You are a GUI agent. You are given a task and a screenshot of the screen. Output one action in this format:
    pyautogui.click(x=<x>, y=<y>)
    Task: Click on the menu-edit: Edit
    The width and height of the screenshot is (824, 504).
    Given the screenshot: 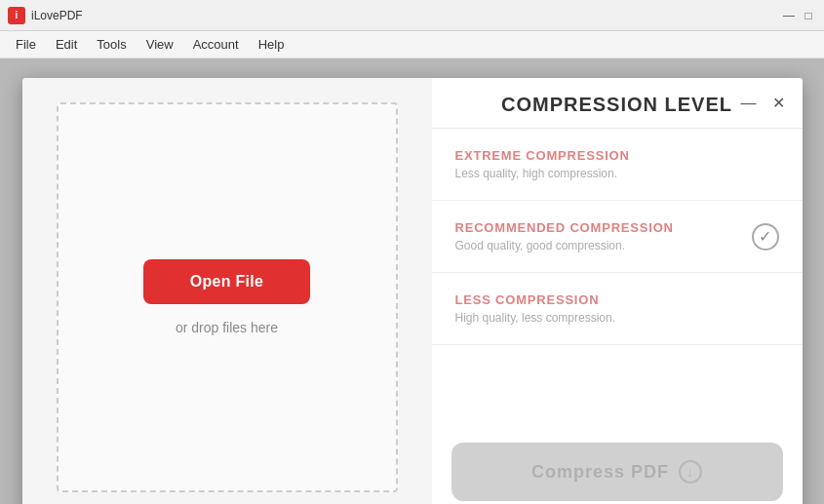 What is the action you would take?
    pyautogui.click(x=66, y=45)
    